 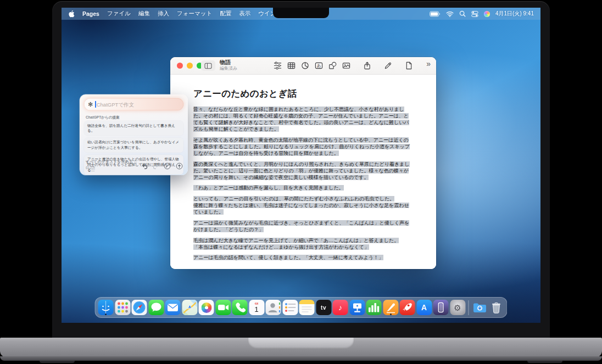 What do you see at coordinates (497, 307) in the screenshot?
I see `trash-dock-icon` at bounding box center [497, 307].